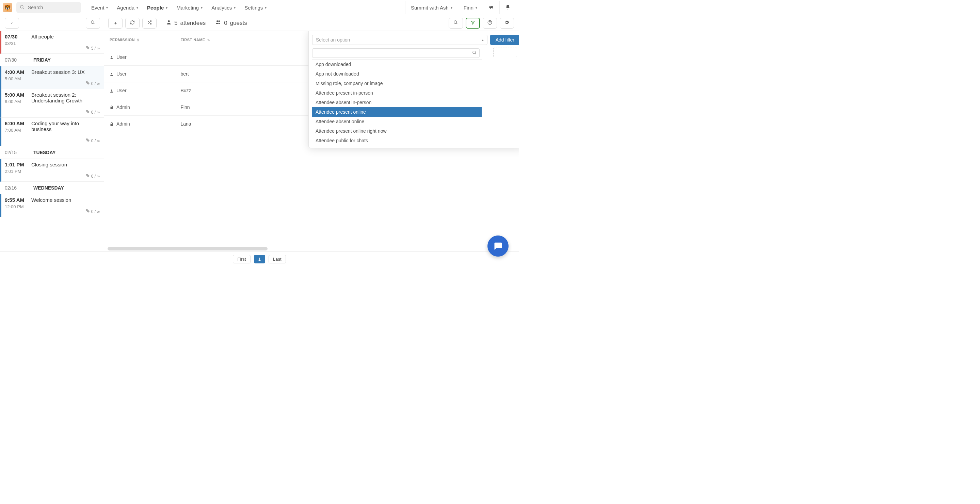  What do you see at coordinates (259, 259) in the screenshot?
I see `pagination: First 1 Last` at bounding box center [259, 259].